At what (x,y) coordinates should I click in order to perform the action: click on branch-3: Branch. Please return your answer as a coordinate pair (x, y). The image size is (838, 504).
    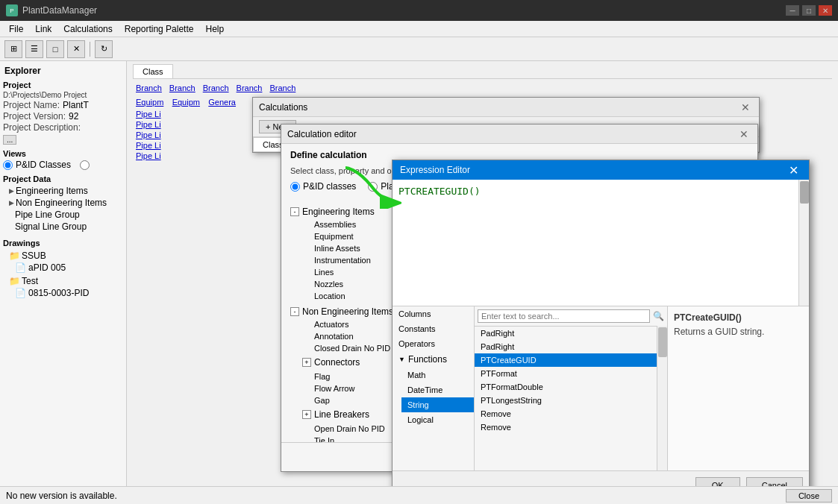
    Looking at the image, I should click on (216, 88).